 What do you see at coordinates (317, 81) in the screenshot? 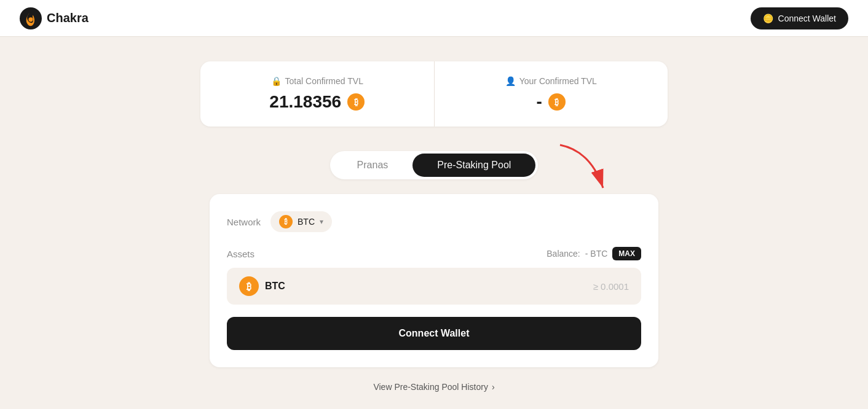
I see `total-tvl-label: 🔒 Total Confirmed TVL` at bounding box center [317, 81].